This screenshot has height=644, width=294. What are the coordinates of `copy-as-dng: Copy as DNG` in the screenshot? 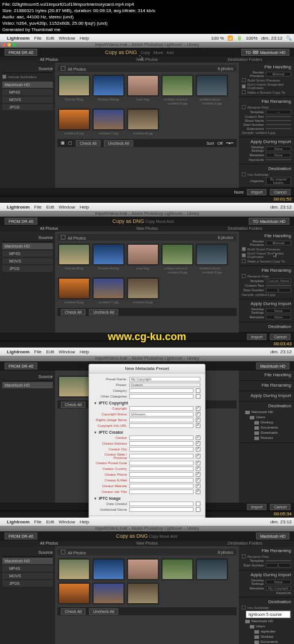 It's located at (129, 221).